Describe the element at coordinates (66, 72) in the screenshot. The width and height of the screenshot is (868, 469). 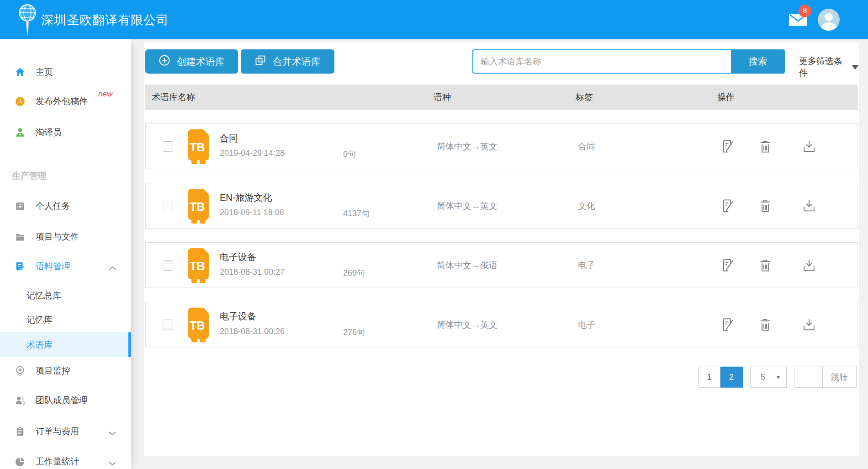
I see `sidebar-item-home: 主页` at that location.